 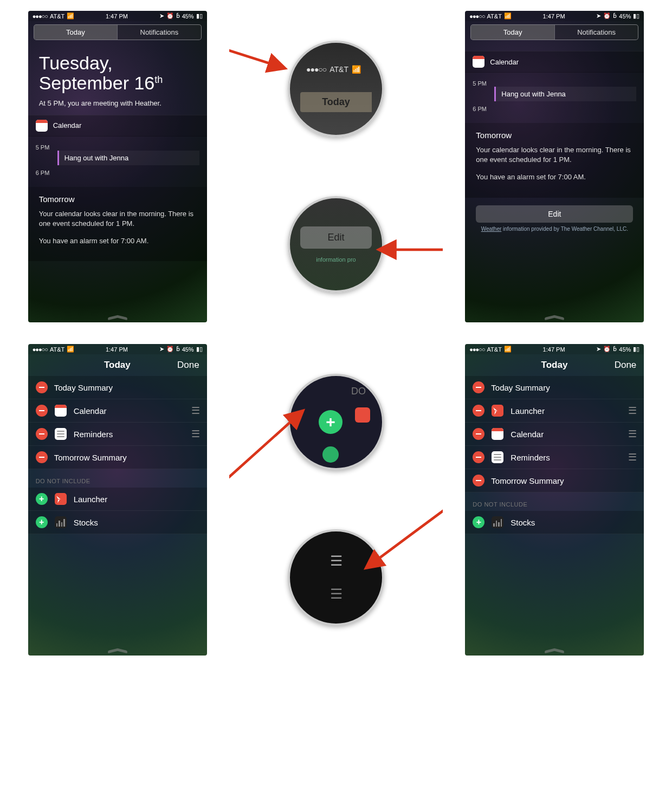 I want to click on weather-link: Weather, so click(x=492, y=229).